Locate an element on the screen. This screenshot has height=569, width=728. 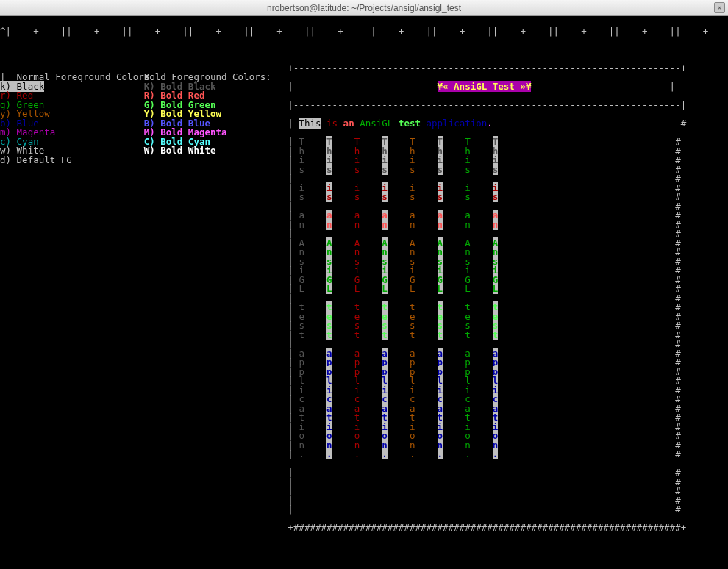
box-top: +---------------------------------------… is located at coordinates (487, 69).